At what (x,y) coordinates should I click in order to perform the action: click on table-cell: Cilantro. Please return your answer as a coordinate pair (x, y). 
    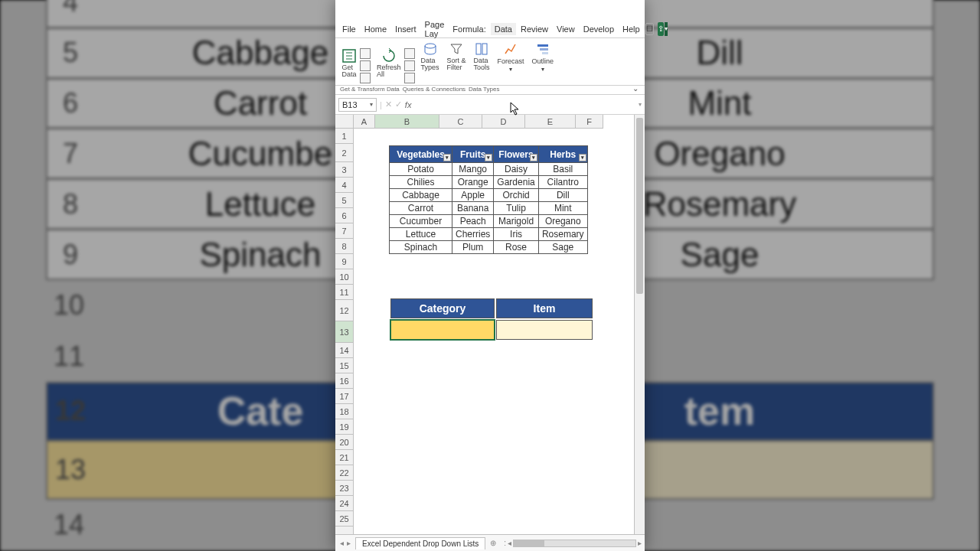
    Looking at the image, I should click on (563, 182).